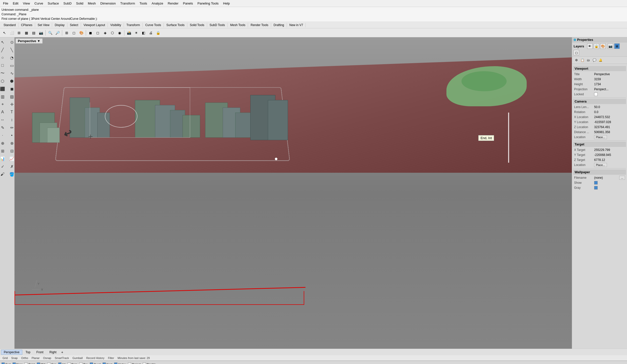  What do you see at coordinates (11, 143) in the screenshot?
I see `sidebar-snap2-icon: ⊗` at bounding box center [11, 143].